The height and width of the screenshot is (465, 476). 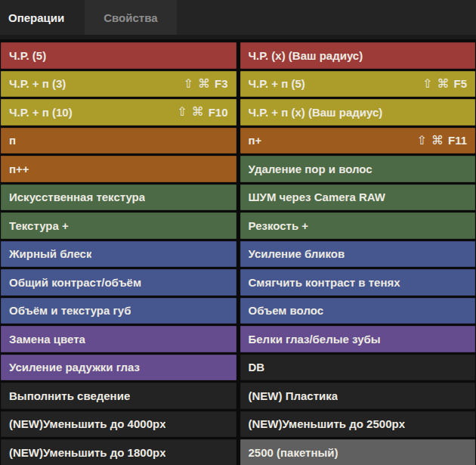 What do you see at coordinates (202, 112) in the screenshot?
I see `shortcut: ⇧ ⌘ F10` at bounding box center [202, 112].